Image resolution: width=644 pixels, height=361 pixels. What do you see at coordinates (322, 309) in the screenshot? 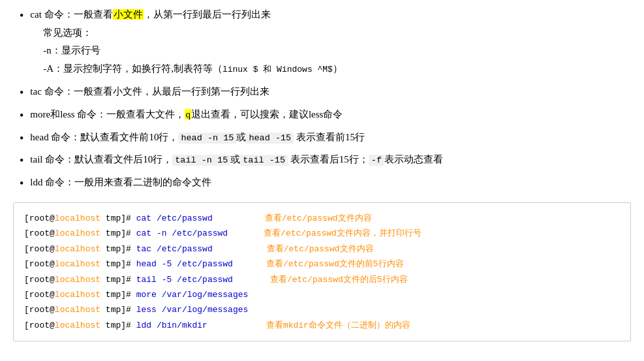
I see `terminal-row-7: [root@localhost tmp]# less /var/log/mess…` at bounding box center [322, 309].